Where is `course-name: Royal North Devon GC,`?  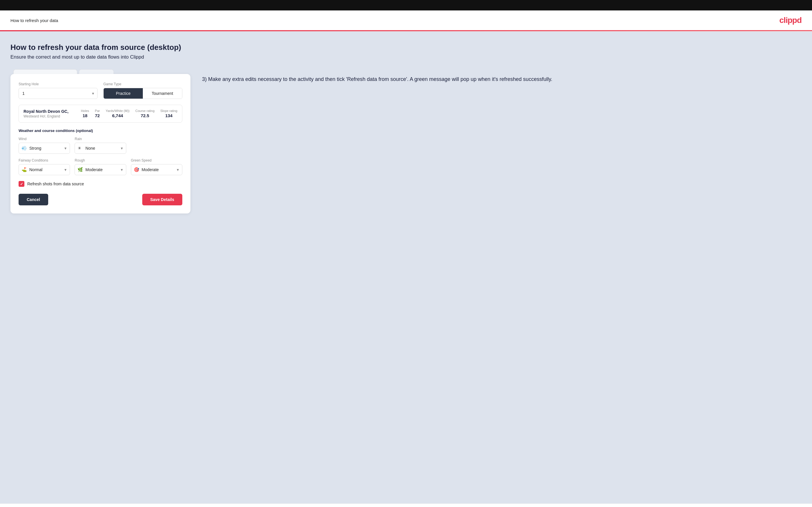
course-name: Royal North Devon GC, is located at coordinates (50, 111).